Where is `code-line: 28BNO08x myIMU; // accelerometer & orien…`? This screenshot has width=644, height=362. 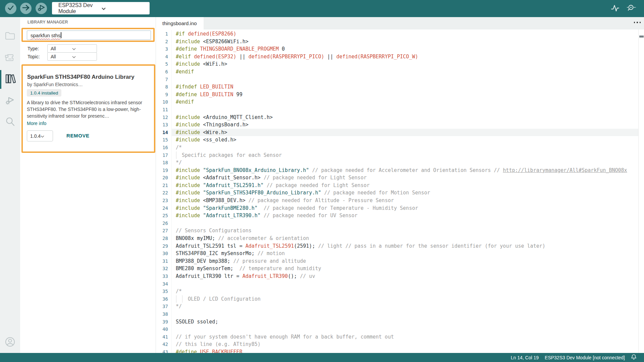
code-line: 28BNO08x myIMU; // accelerometer & orien… is located at coordinates (397, 239).